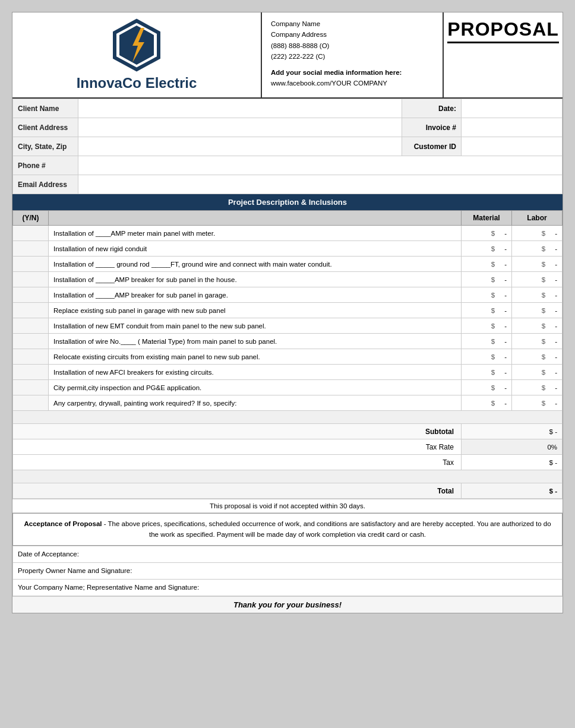 This screenshot has height=728, width=575. I want to click on project-item-row: Any carpentry, drywall, painting work re…, so click(288, 403).